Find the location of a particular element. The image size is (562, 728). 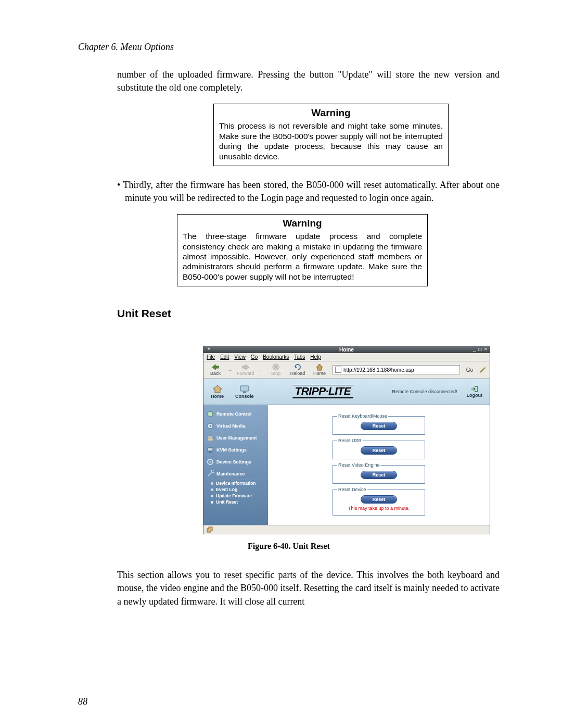

sidebar-item-virtual-media: Virtual Media is located at coordinates (236, 426).